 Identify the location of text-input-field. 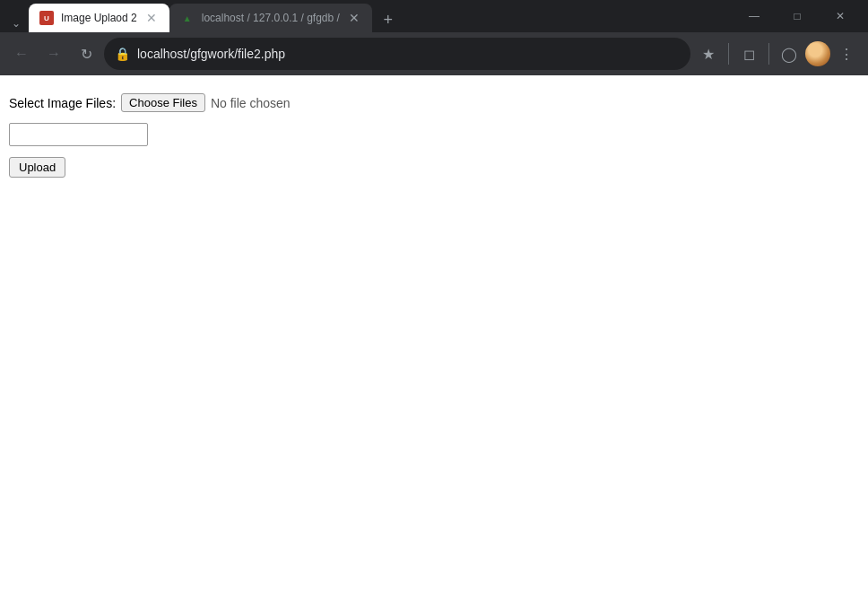
(79, 135).